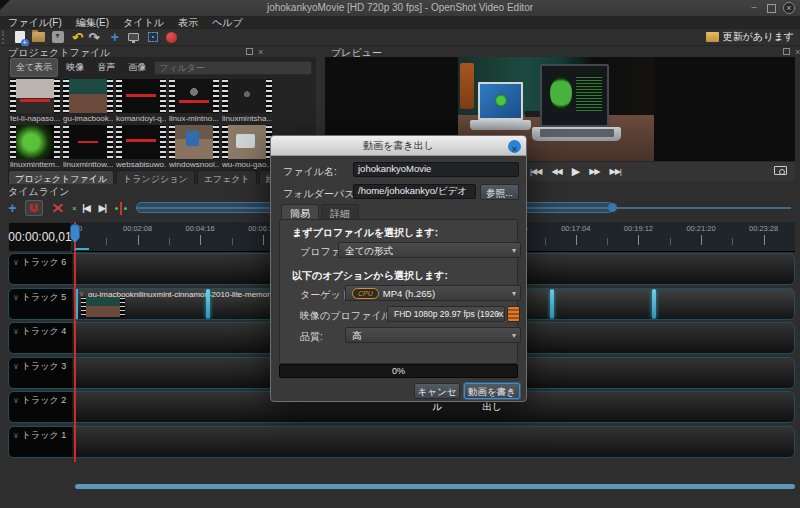  What do you see at coordinates (35, 101) in the screenshot?
I see `file-thumbnail: fei-li-napaso...` at bounding box center [35, 101].